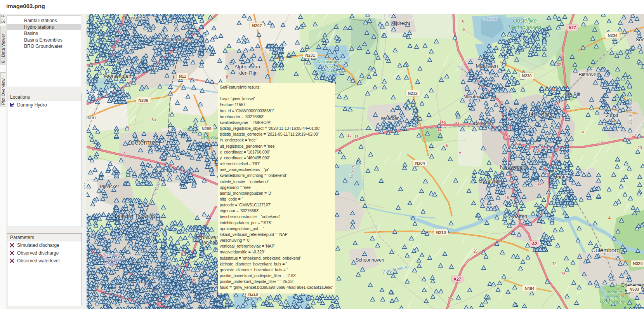 The height and width of the screenshot is (309, 644). What do you see at coordinates (630, 111) in the screenshot?
I see `svg-text: Zuid-Holland` at bounding box center [630, 111].